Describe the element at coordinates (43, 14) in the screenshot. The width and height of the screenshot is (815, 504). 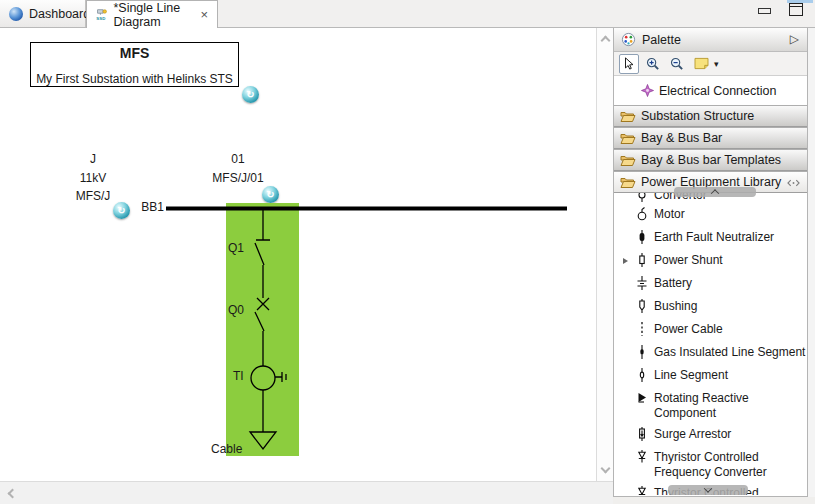
I see `tab-dashboard: Dashboard` at that location.